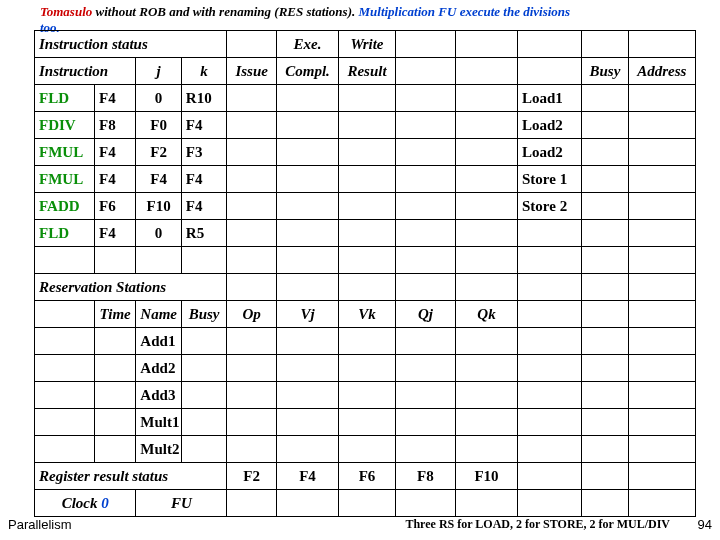  What do you see at coordinates (308, 314) in the screenshot?
I see `res-hdr-vj: Vj` at bounding box center [308, 314].